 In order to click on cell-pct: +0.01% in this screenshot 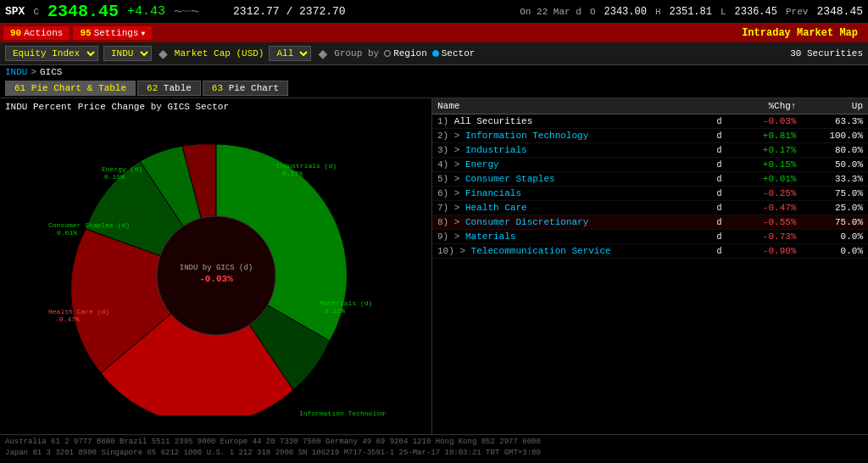, I will do `click(768, 180)`.